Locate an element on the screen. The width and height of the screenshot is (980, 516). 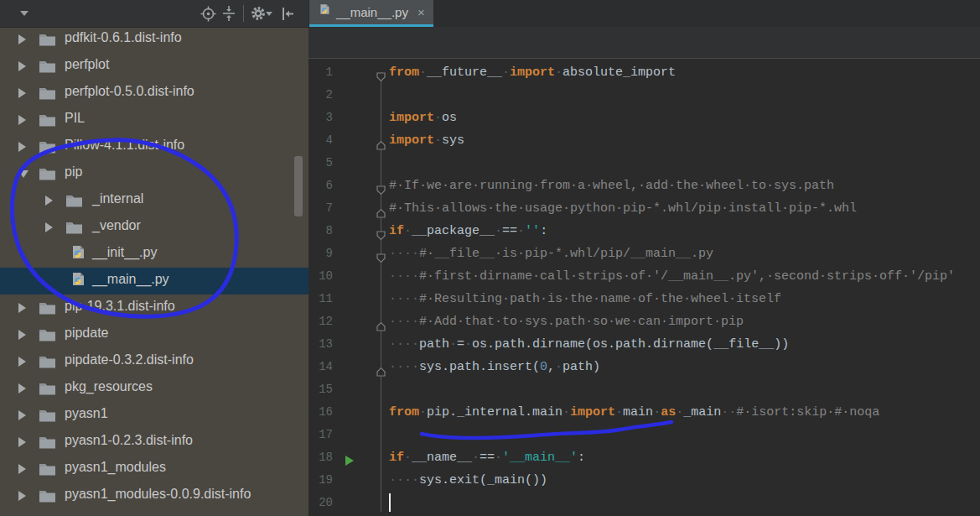
python-file-icon is located at coordinates (76, 282).